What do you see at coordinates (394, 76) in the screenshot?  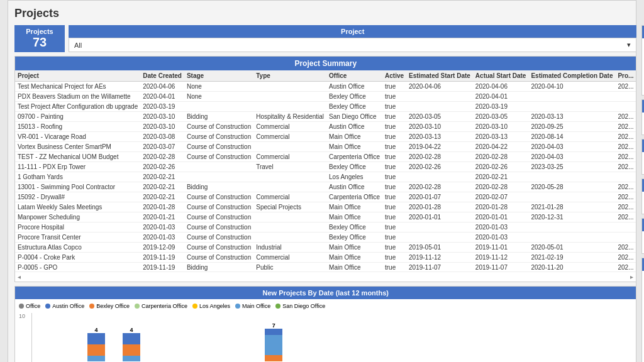 I see `col-active: Active` at bounding box center [394, 76].